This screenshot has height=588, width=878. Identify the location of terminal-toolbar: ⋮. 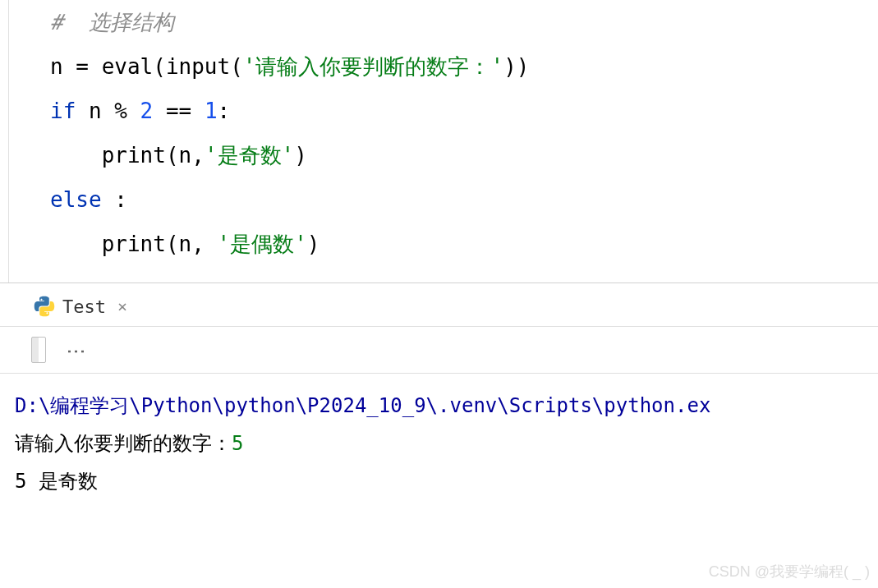
(439, 350).